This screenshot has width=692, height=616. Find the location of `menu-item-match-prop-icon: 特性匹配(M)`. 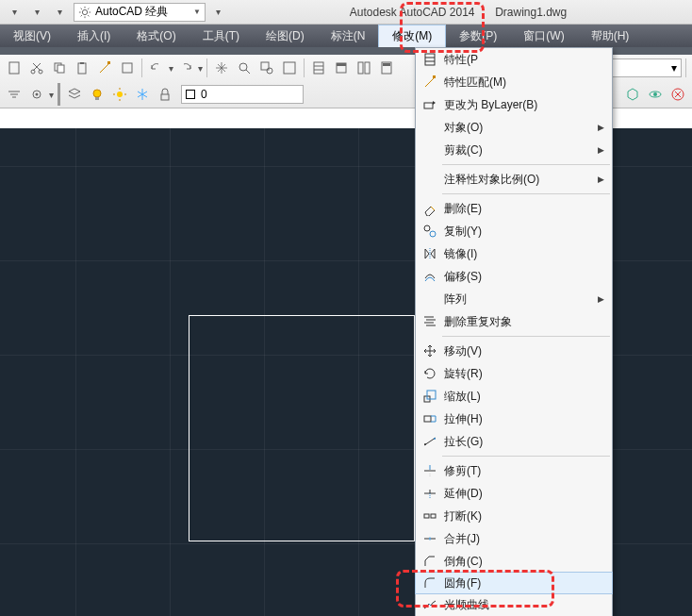

menu-item-match-prop-icon: 特性匹配(M) is located at coordinates (514, 82).